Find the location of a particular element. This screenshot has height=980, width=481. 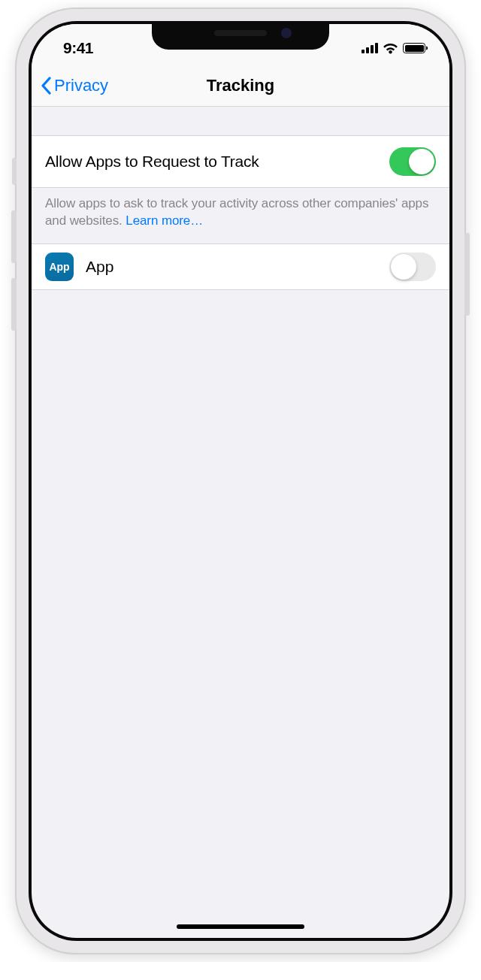

learn-more-link: Learn more… is located at coordinates (164, 221).